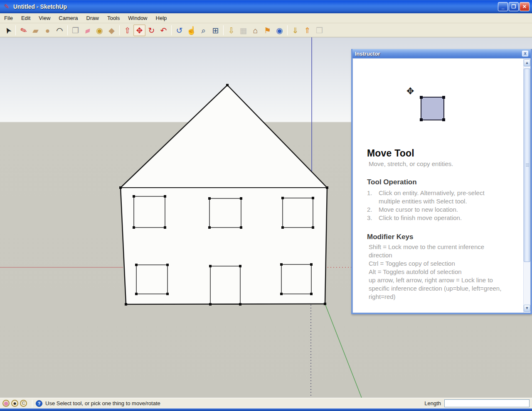  What do you see at coordinates (15, 404) in the screenshot?
I see `credit-attribution-icon: ☻` at bounding box center [15, 404].